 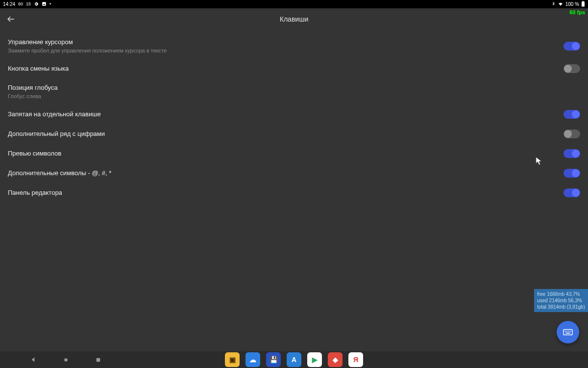 I want to click on back-button, so click(x=11, y=19).